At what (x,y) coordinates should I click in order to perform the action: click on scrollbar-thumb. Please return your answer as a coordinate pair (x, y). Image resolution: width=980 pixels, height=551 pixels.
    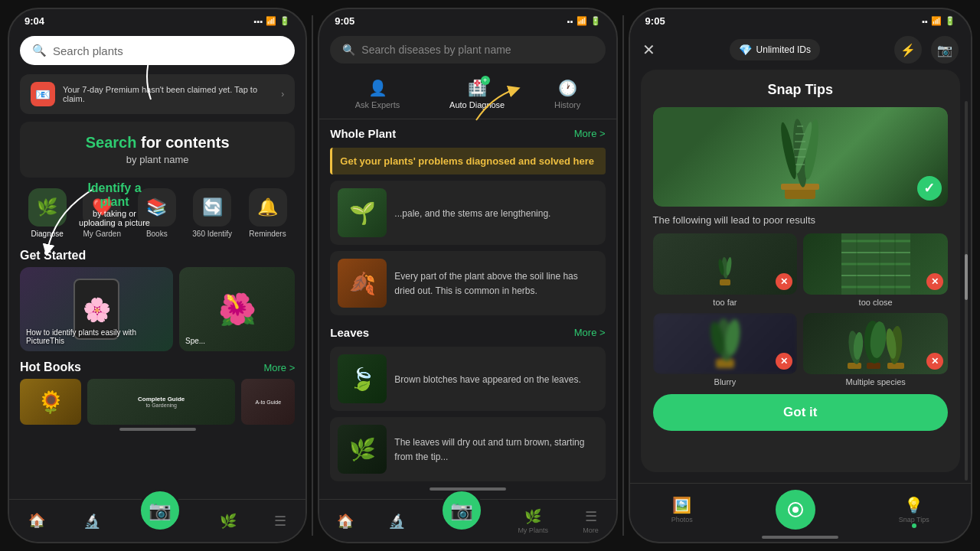
    Looking at the image, I should click on (966, 277).